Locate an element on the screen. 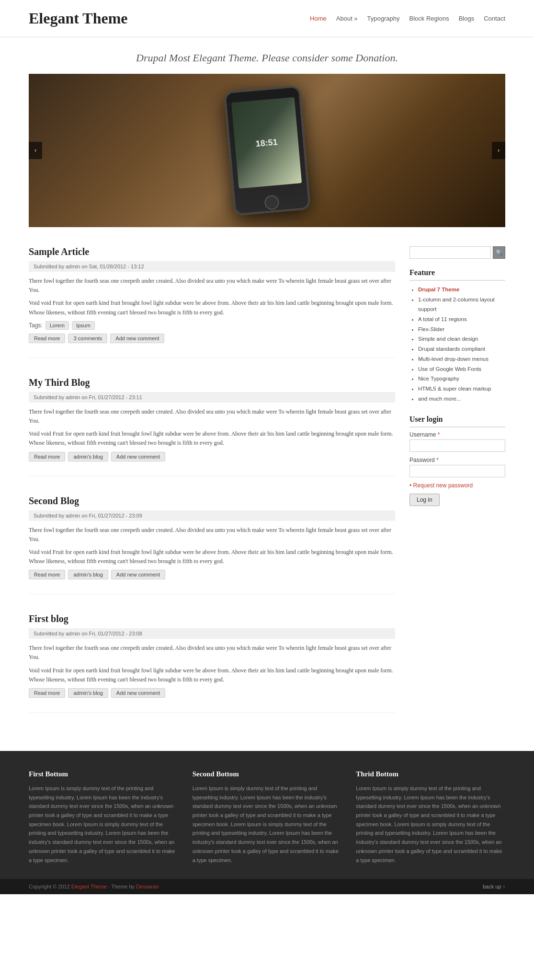 Image resolution: width=534 pixels, height=980 pixels. article-tags: Tags:LoremIpsum is located at coordinates (212, 325).